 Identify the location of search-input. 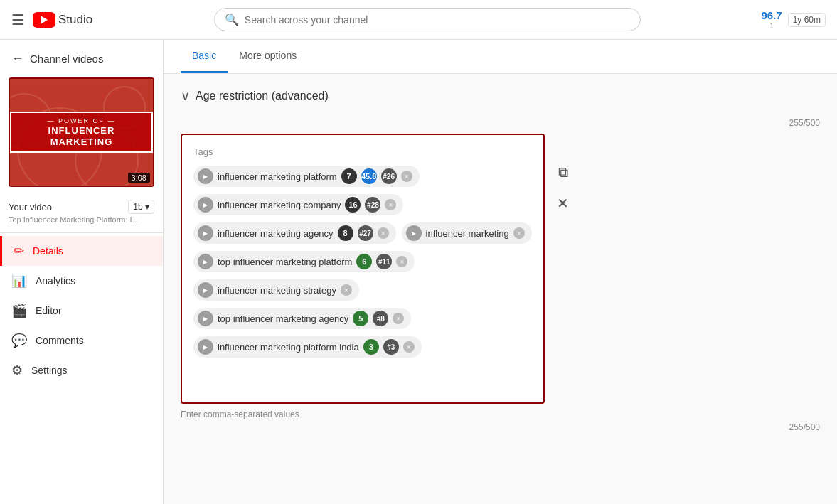
(437, 20).